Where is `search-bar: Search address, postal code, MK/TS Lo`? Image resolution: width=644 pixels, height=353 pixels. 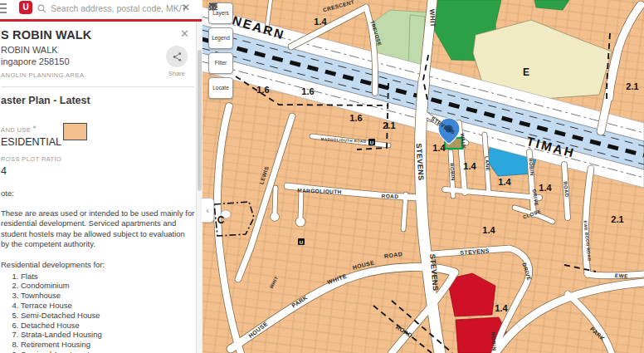
search-bar: Search address, postal code, MK/TS Lo is located at coordinates (116, 8).